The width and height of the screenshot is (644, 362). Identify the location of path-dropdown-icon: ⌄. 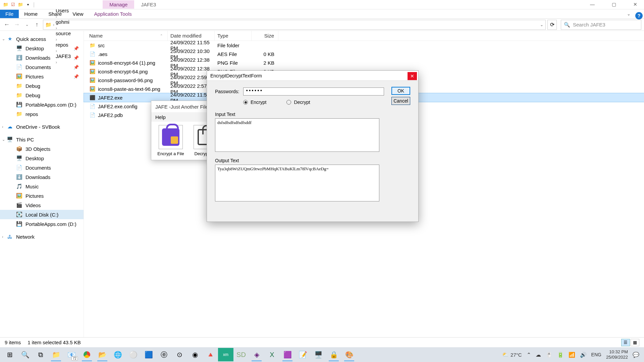
(542, 25).